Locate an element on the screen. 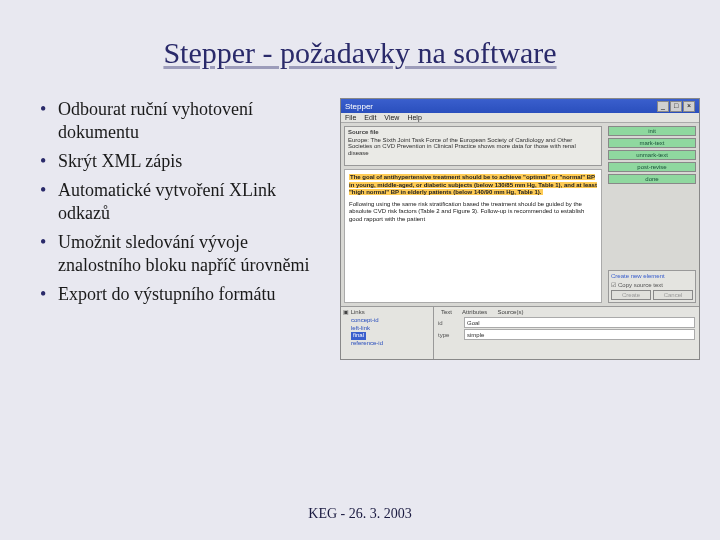  tab-attributes: Attributes is located at coordinates (474, 312).